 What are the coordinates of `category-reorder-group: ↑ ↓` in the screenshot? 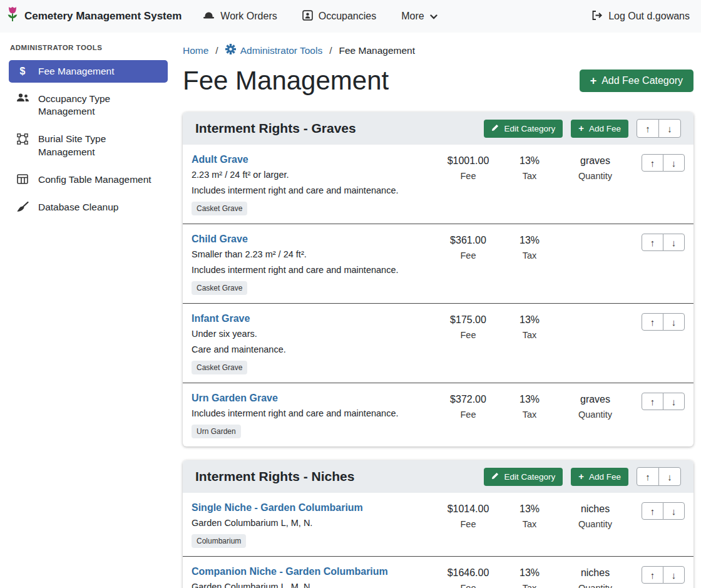 It's located at (658, 477).